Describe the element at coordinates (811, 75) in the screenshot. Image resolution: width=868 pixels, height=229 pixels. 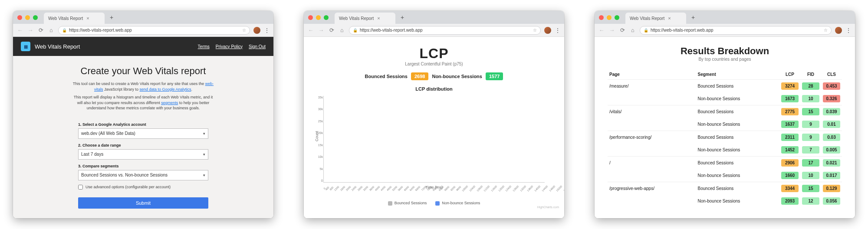
I see `col-fid: FID` at that location.